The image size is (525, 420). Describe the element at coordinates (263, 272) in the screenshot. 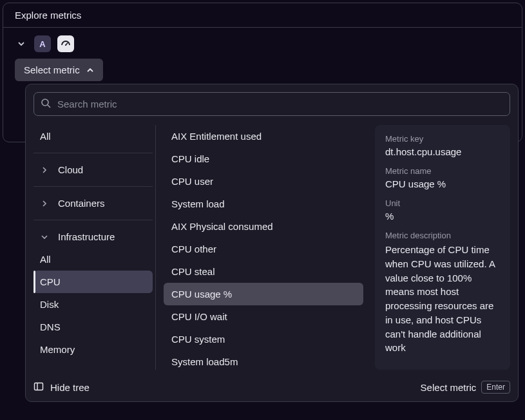

I see `metric-item: CPU steal` at that location.